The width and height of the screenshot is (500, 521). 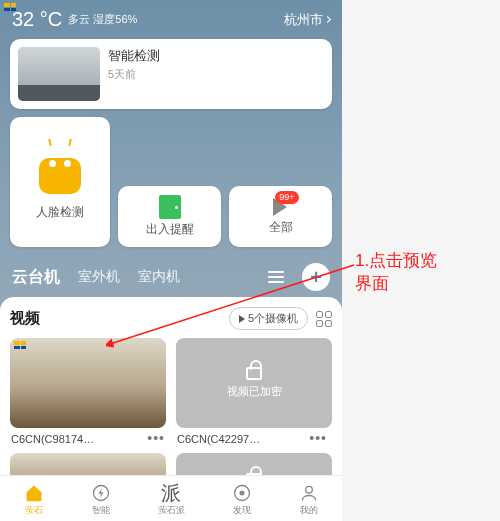 What do you see at coordinates (324, 319) in the screenshot?
I see `grid-view-icon` at bounding box center [324, 319].